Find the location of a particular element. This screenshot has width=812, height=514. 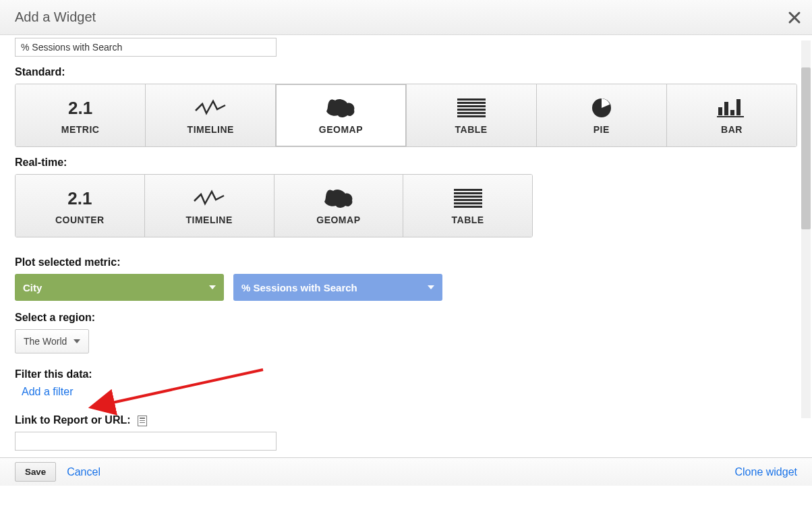

widget-name-input is located at coordinates (146, 47).